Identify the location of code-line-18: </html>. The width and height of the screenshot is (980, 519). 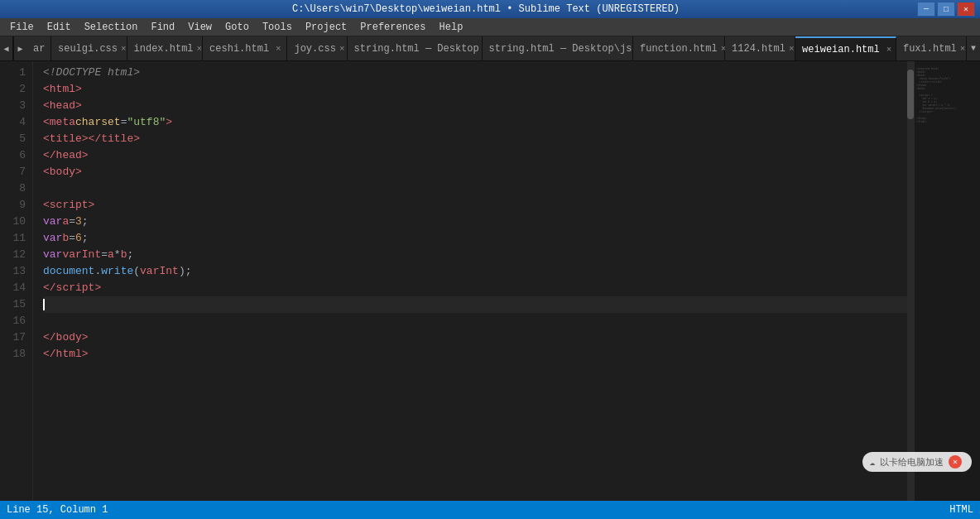
(478, 354).